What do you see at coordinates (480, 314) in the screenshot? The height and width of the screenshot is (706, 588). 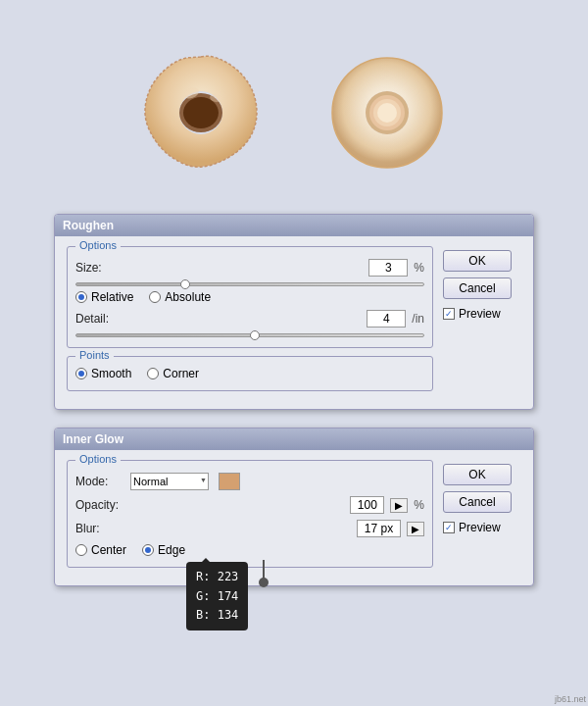 I see `roughen-preview-label: Preview` at bounding box center [480, 314].